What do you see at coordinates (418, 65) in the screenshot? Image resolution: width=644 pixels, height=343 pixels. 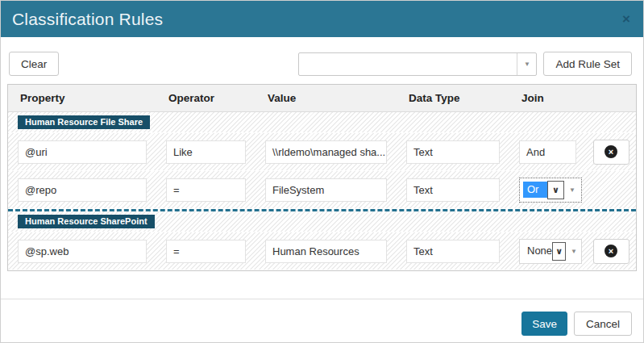 I see `ruleset-combobox: ▼` at bounding box center [418, 65].